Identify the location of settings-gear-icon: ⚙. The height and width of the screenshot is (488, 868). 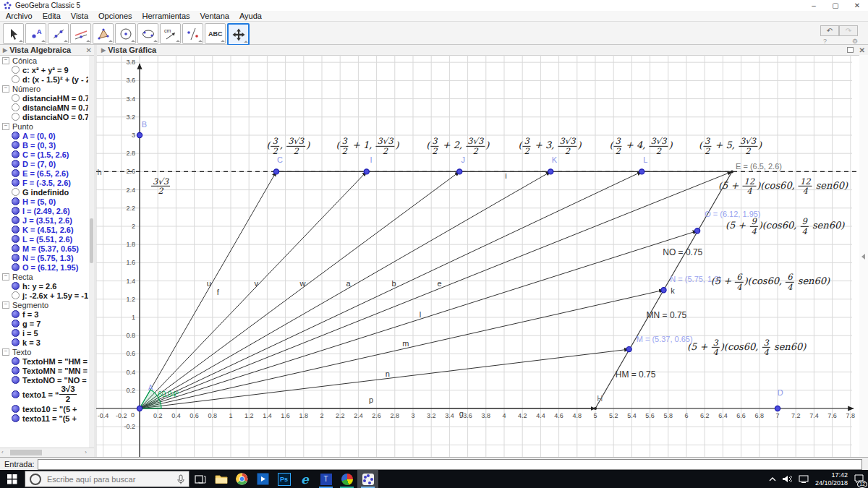
(855, 41).